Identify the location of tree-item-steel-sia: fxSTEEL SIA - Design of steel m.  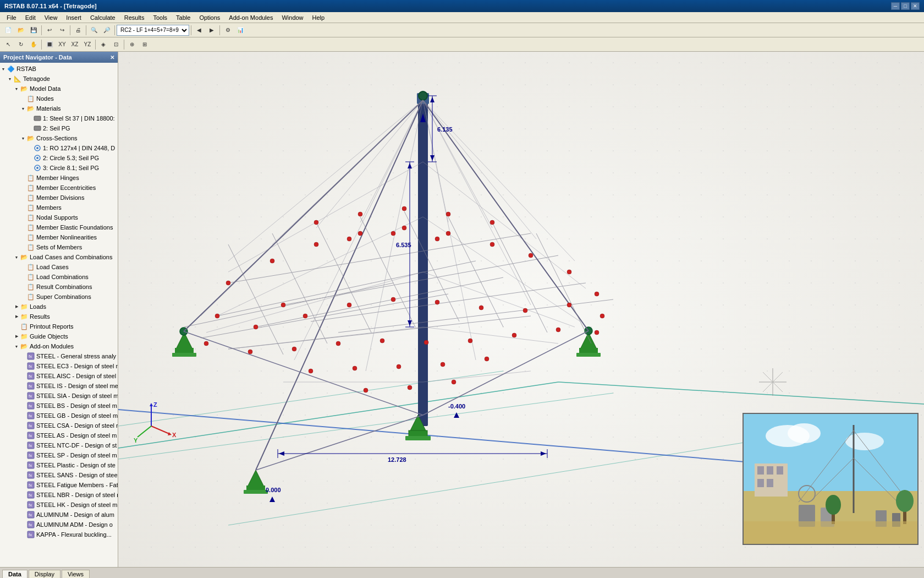
(59, 396).